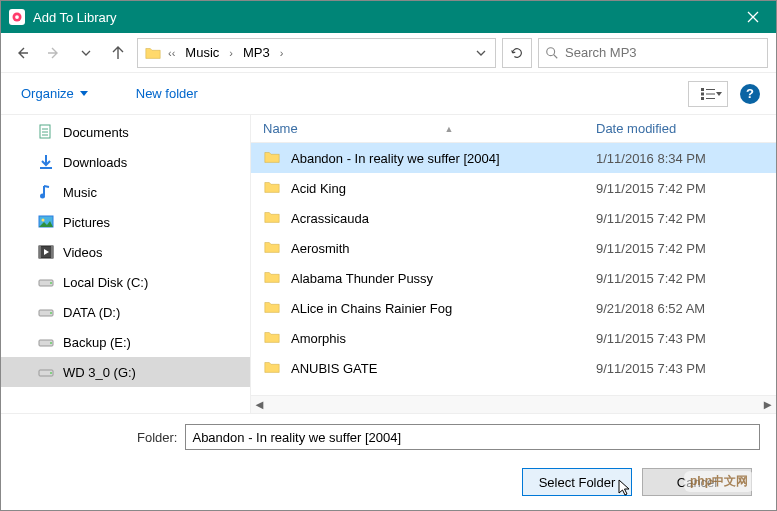  What do you see at coordinates (444, 278) in the screenshot?
I see `file-name: Alabama Thunder Pussy` at bounding box center [444, 278].